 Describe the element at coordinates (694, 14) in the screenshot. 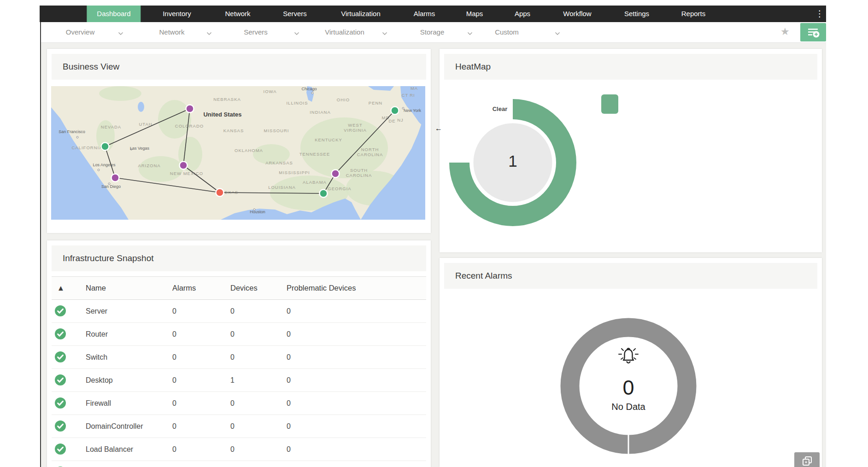

I see `nav-tab-reports: Reports` at that location.